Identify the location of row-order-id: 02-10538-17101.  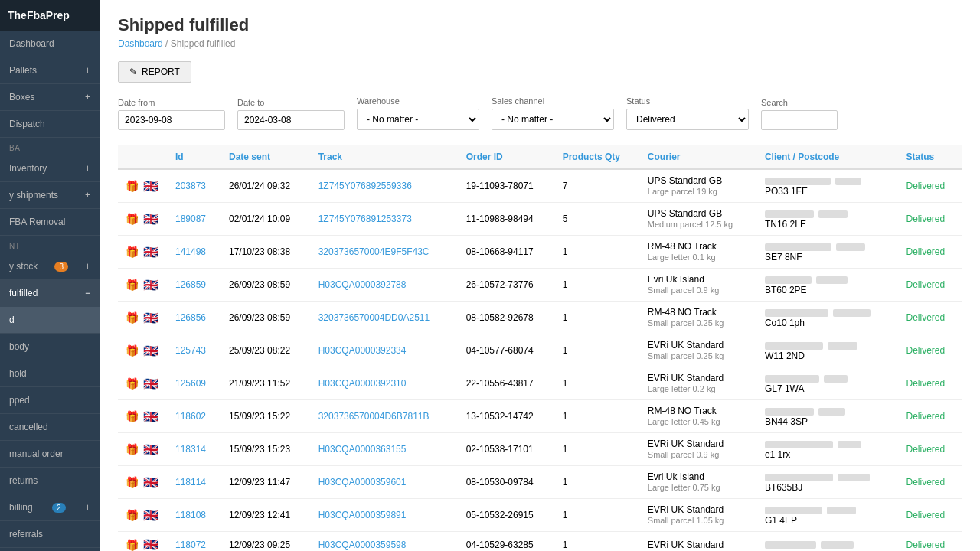
(507, 450).